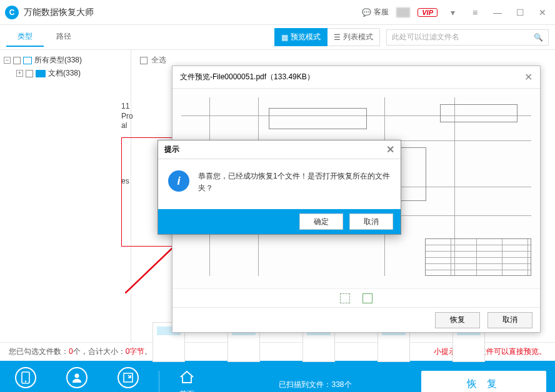 Image resolution: width=555 pixels, height=392 pixels. What do you see at coordinates (187, 381) in the screenshot?
I see `bb-home: 首页` at bounding box center [187, 381].